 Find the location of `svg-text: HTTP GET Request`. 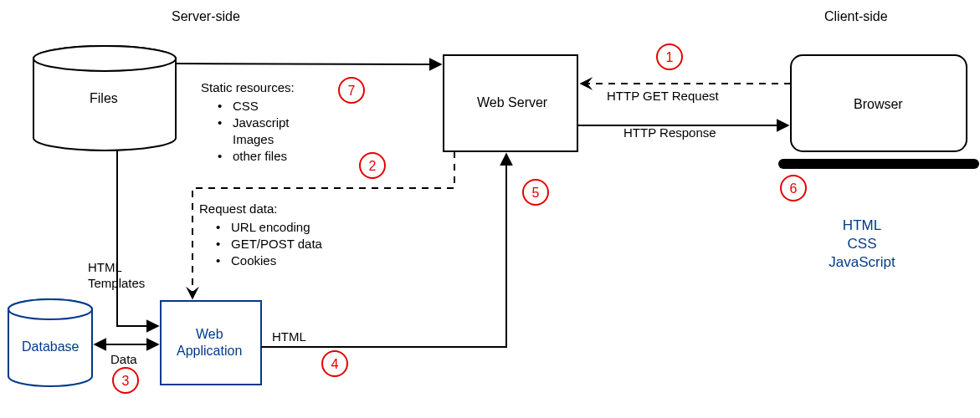

svg-text: HTTP GET Request is located at coordinates (663, 95).